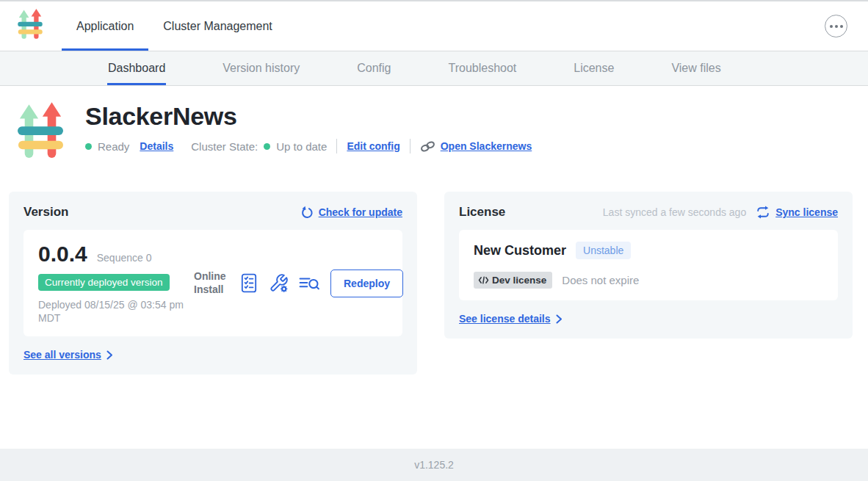 This screenshot has height=481, width=868. Describe the element at coordinates (213, 355) in the screenshot. I see `version-card-footer: See all versions` at that location.